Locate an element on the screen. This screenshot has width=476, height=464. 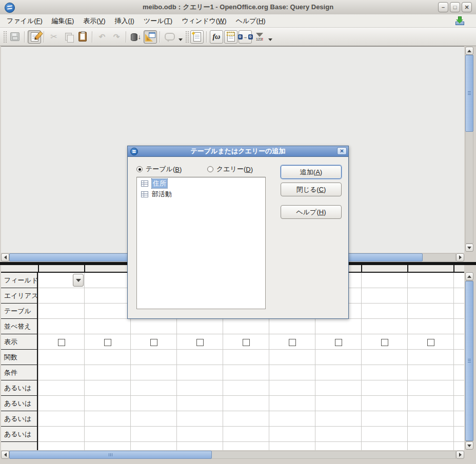
chevron-down-icon is located at coordinates (78, 280).